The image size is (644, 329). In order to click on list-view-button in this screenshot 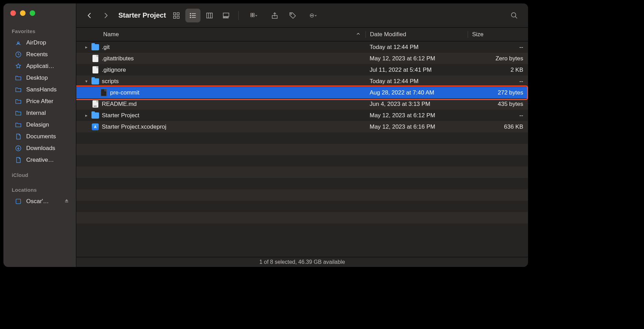, I will do `click(193, 16)`.